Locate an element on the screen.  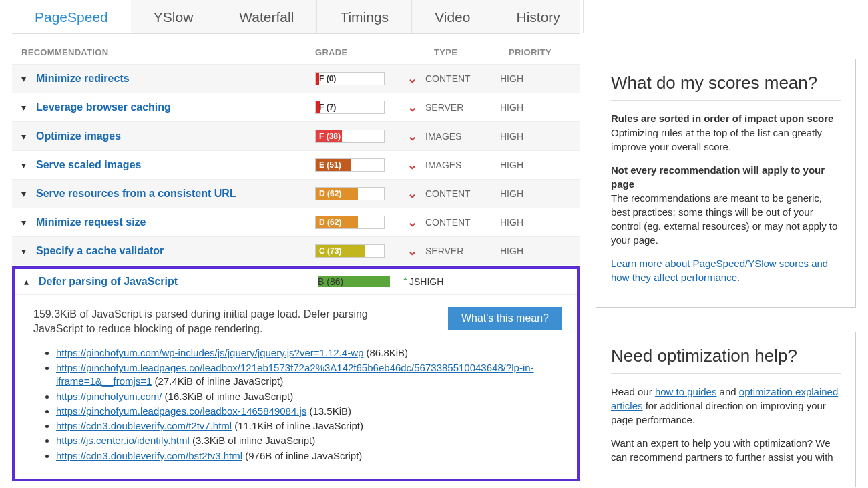
rule-type: JS is located at coordinates (415, 282).